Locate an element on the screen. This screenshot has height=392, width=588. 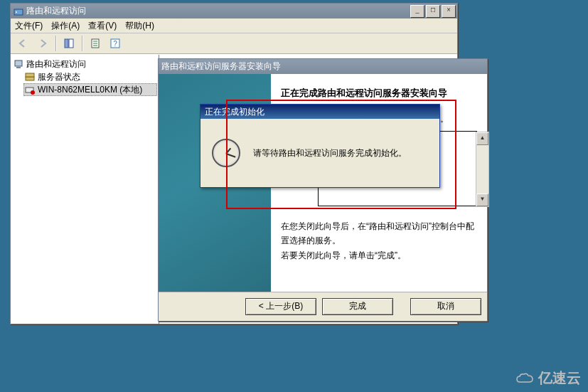
clock-icon is located at coordinates (226, 153).